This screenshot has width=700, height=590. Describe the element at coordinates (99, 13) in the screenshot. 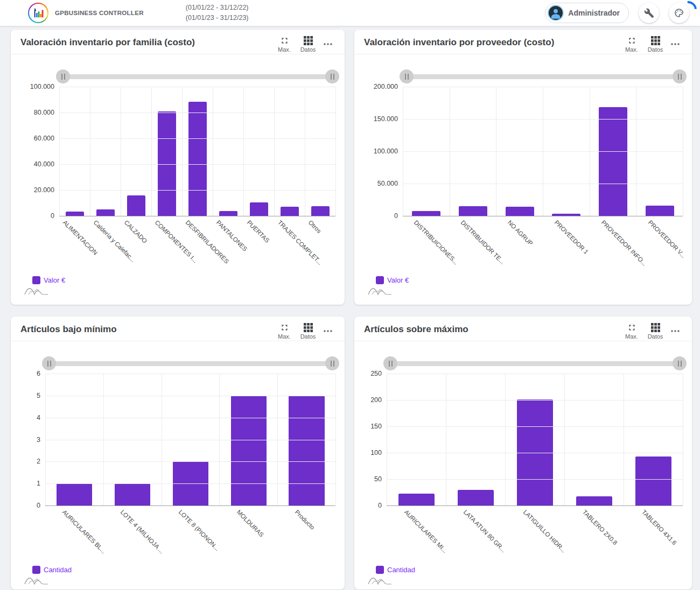

I see `app-title: GPBUSINESS CONTROLLER` at that location.